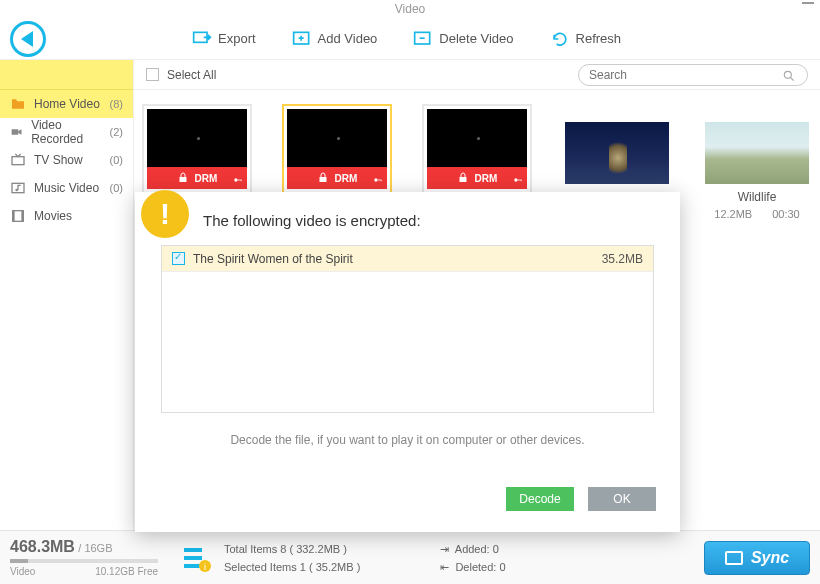 This screenshot has height=584, width=820. What do you see at coordinates (756, 214) in the screenshot?
I see `thumb-meta: 12.2MB 00:30` at bounding box center [756, 214].